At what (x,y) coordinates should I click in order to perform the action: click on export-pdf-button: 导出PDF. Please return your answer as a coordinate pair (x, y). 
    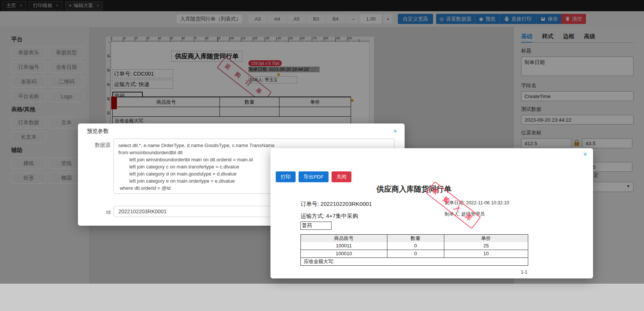
    Looking at the image, I should click on (314, 177).